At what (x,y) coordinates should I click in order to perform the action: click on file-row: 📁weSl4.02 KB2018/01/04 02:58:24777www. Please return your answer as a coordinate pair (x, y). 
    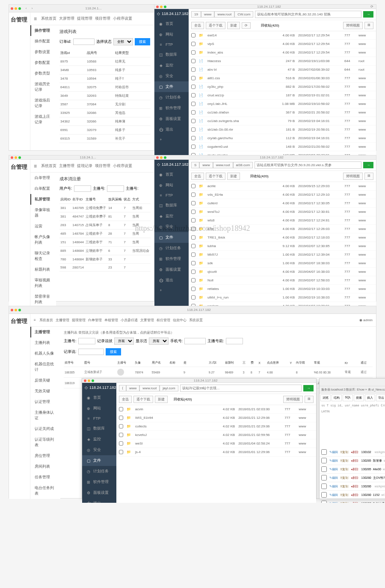
    Looking at the image, I should click on (216, 444).